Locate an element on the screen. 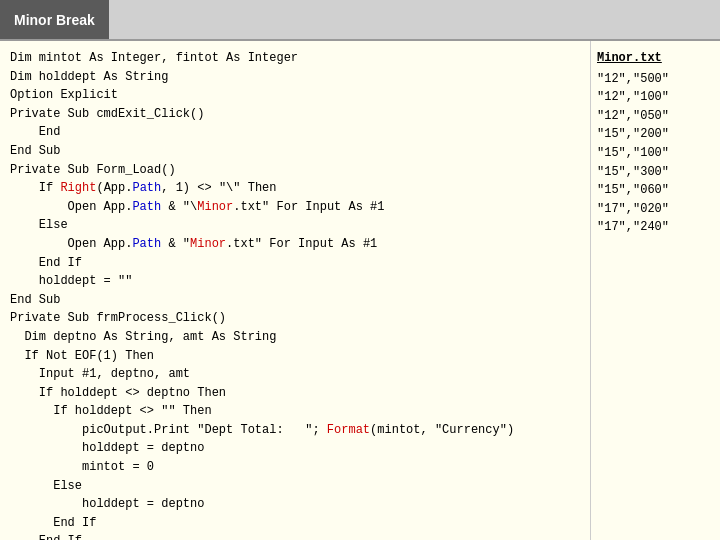 The image size is (720, 540). code-line-path-minor2: Open App.Path & "Minor.txt" For Input As… is located at coordinates (295, 244).